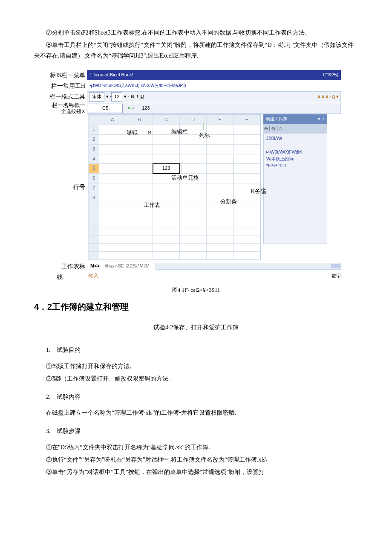 The height and width of the screenshot is (555, 392). What do you see at coordinates (166, 120) in the screenshot?
I see `col-header: C` at bounding box center [166, 120].